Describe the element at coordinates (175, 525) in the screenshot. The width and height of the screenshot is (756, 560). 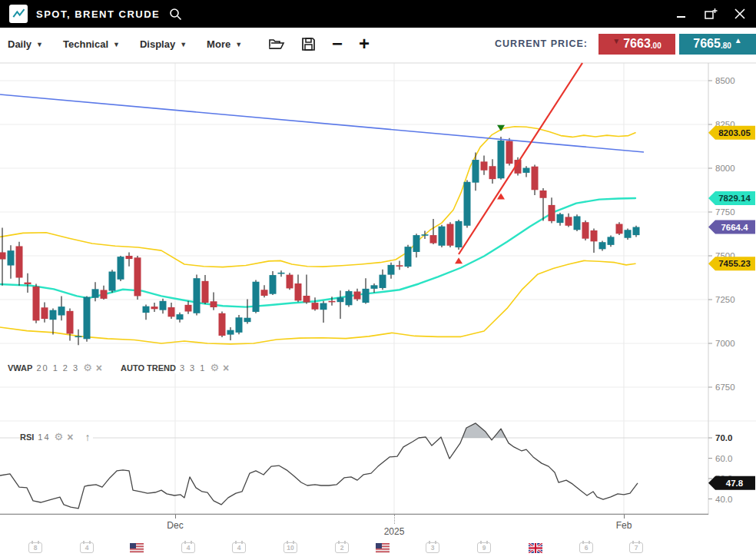
I see `month-label-dec: Dec` at that location.